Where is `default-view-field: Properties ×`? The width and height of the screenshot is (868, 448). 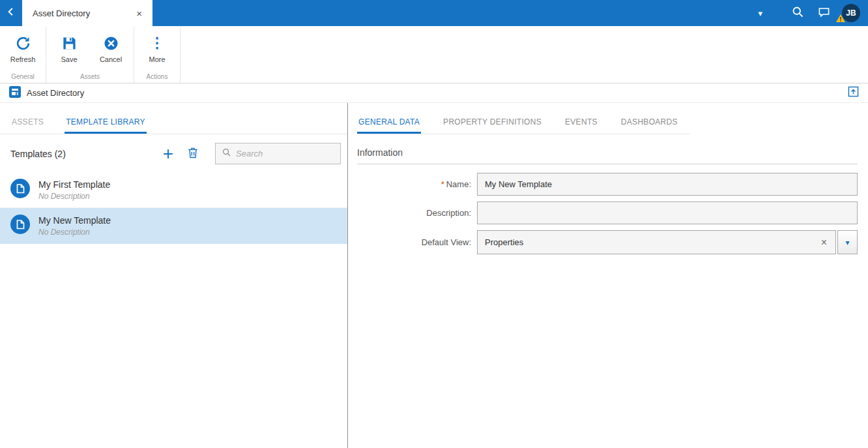 default-view-field: Properties × is located at coordinates (657, 243).